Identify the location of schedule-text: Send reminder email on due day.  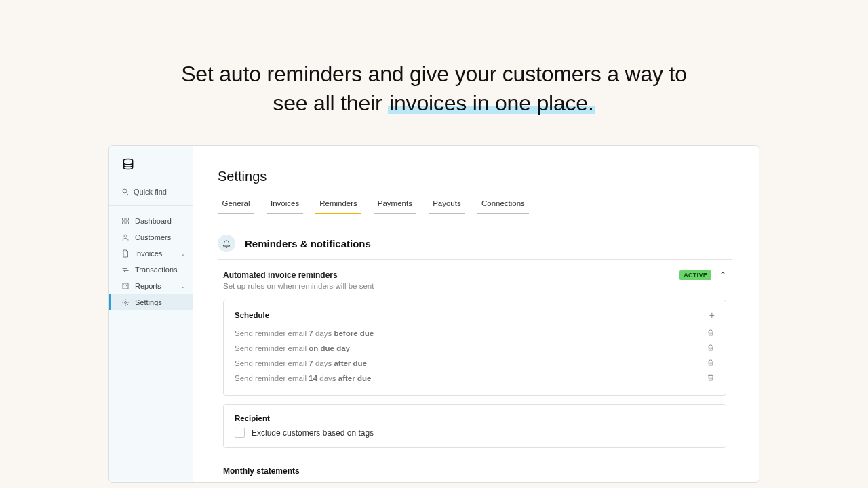
(292, 348).